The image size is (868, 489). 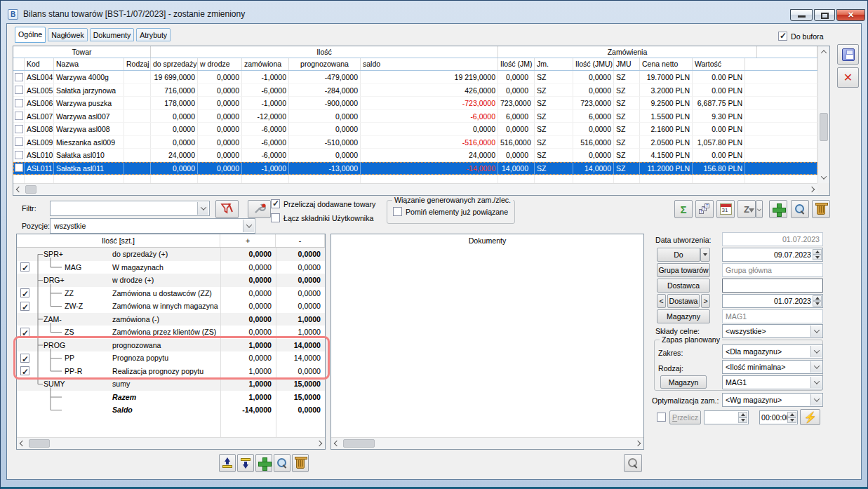 I want to click on col-header-warto-: Wartość, so click(x=719, y=65).